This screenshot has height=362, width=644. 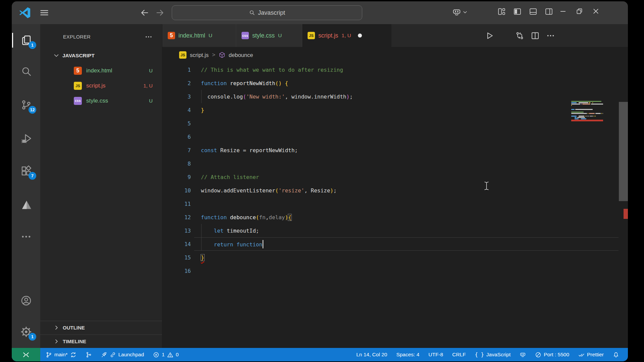 What do you see at coordinates (26, 204) in the screenshot?
I see `activity-item-prism` at bounding box center [26, 204].